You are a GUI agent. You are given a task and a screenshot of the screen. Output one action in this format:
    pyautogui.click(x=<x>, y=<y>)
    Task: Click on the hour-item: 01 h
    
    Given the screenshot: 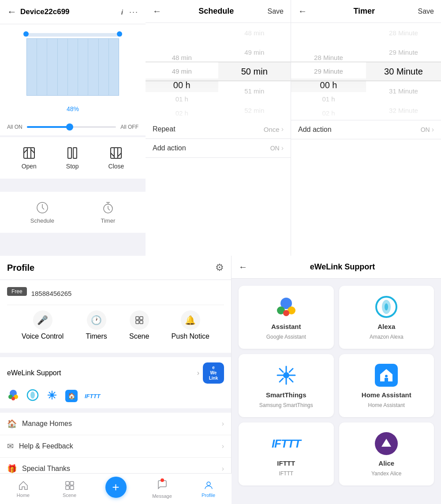 What is the action you would take?
    pyautogui.click(x=182, y=99)
    